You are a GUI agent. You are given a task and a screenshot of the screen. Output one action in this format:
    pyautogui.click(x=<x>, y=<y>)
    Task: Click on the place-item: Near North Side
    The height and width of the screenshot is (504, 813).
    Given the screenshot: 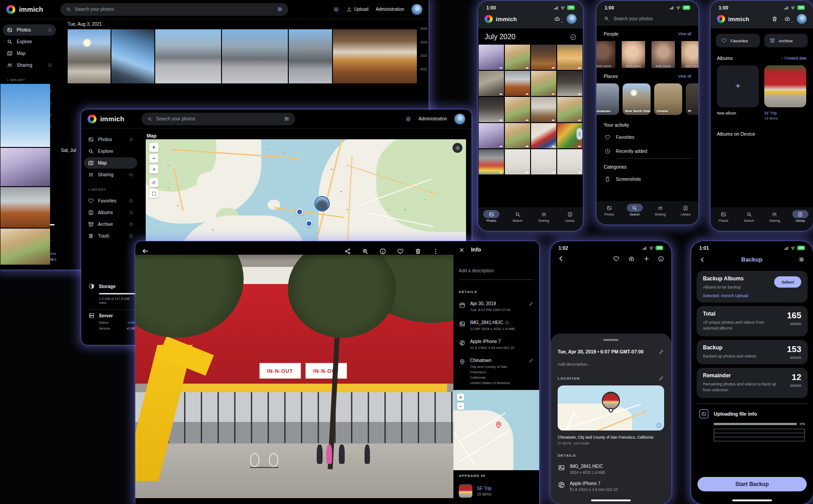 What is the action you would take?
    pyautogui.click(x=637, y=99)
    